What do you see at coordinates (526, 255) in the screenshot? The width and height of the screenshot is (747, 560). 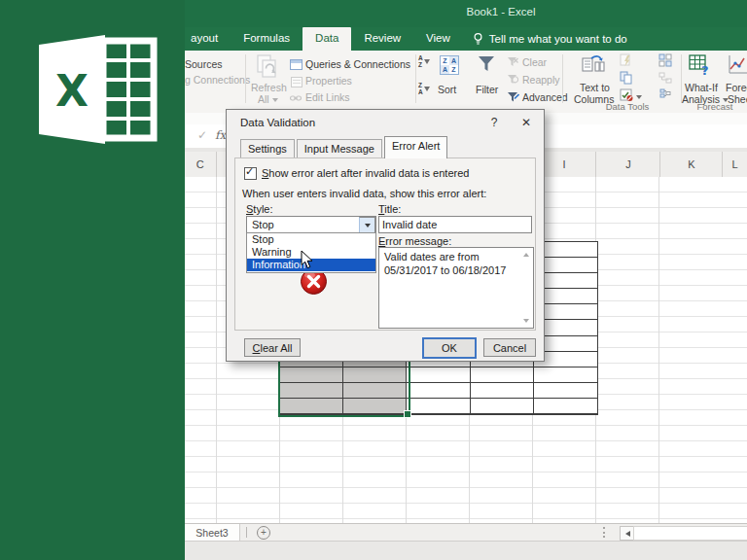 I see `scroll-up-icon` at bounding box center [526, 255].